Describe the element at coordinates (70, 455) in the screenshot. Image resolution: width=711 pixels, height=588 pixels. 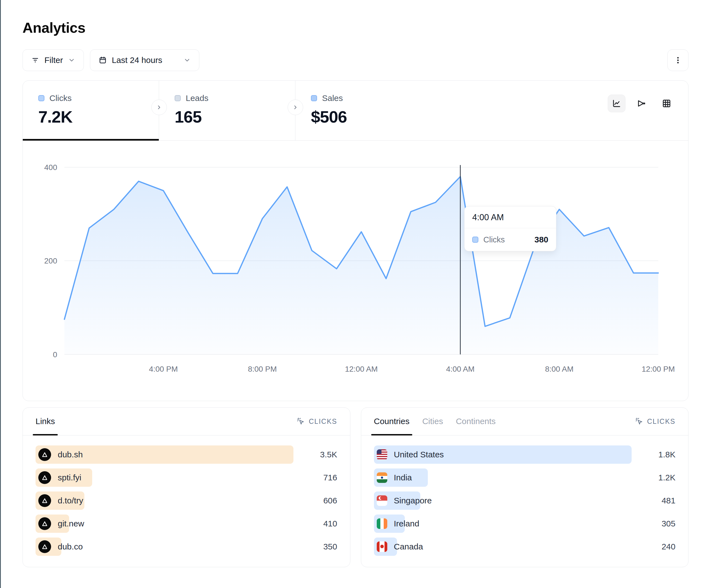
I see `link-row-label: dub.sh` at that location.